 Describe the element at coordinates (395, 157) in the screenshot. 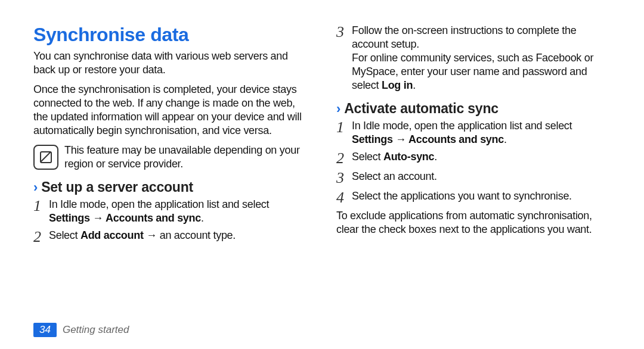

I see `step-text: Select Auto-sync.` at that location.